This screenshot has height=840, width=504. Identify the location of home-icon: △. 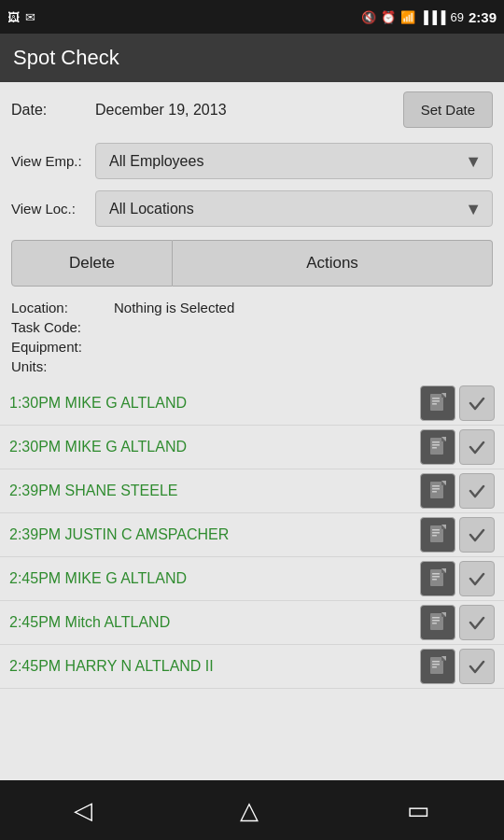
(249, 810).